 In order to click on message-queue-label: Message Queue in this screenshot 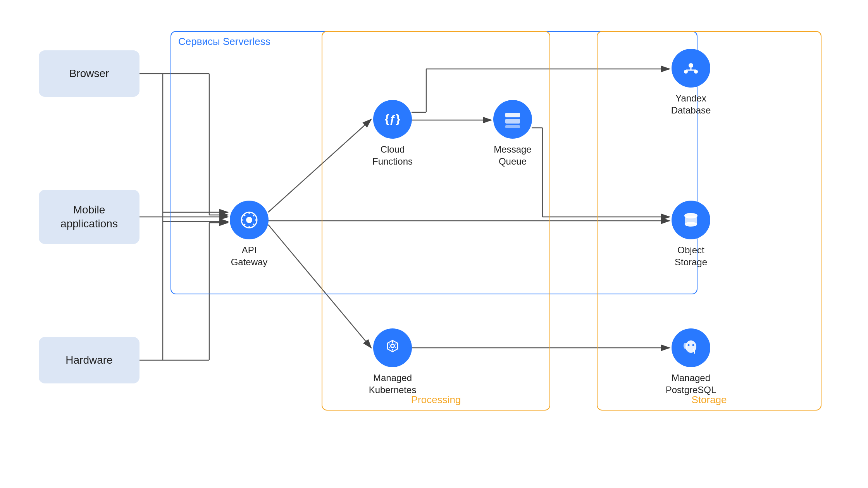, I will do `click(512, 155)`.